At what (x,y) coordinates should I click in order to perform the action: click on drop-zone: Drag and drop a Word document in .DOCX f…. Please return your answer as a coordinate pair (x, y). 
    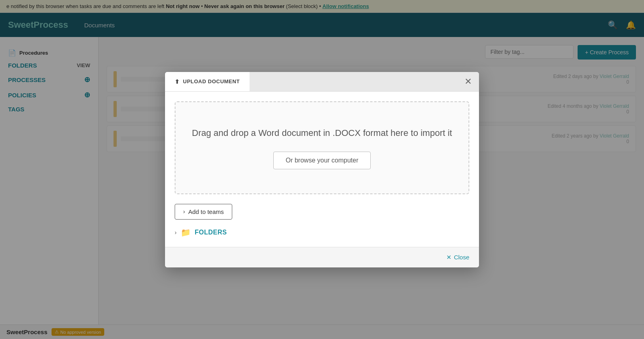
    Looking at the image, I should click on (322, 148).